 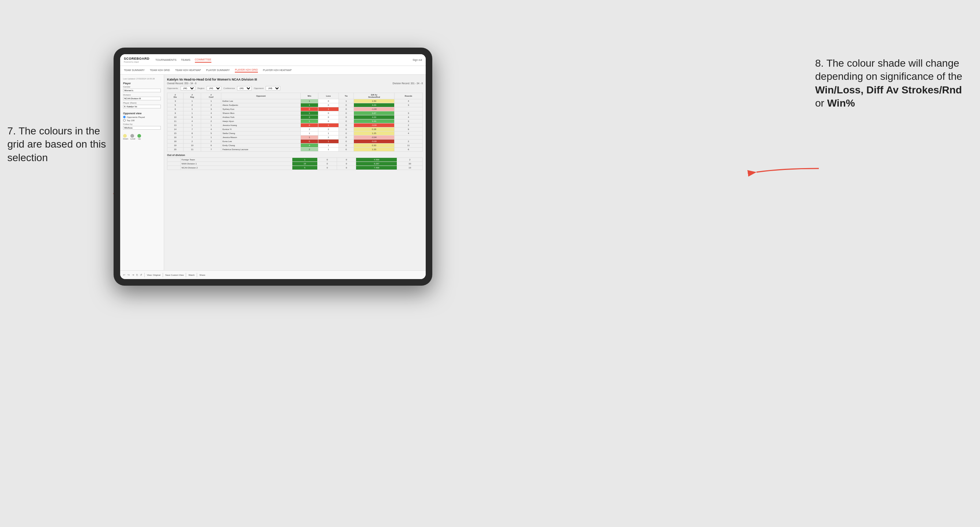 I want to click on cell-rounds: 10, so click(x=410, y=168).